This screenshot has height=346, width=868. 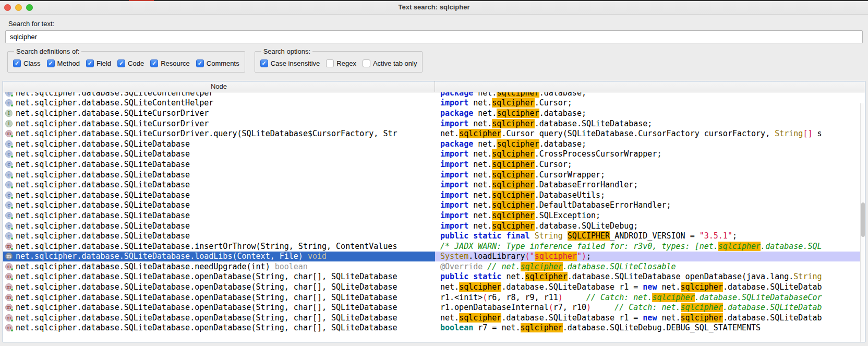 I want to click on table-row: mnet.sqlcipher.database.SQLiteCursorDriv…, so click(x=434, y=134).